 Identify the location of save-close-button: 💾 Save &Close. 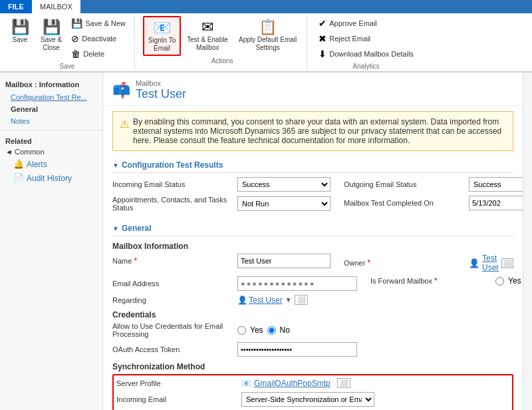
(51, 35).